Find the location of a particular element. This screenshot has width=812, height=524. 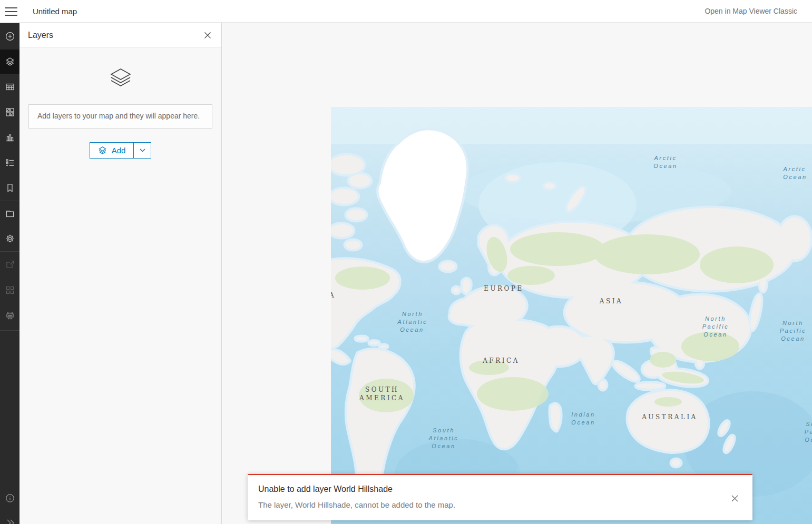

info-icon is located at coordinates (9, 498).